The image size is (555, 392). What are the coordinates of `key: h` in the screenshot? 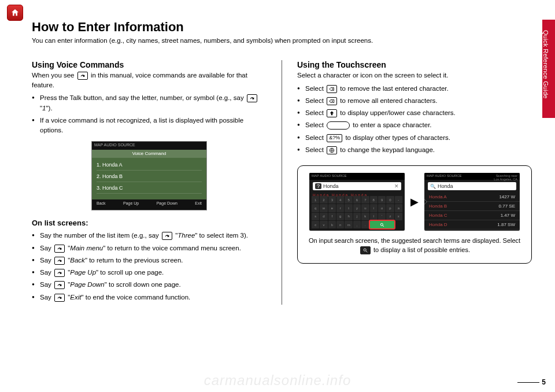 It's located at (348, 216).